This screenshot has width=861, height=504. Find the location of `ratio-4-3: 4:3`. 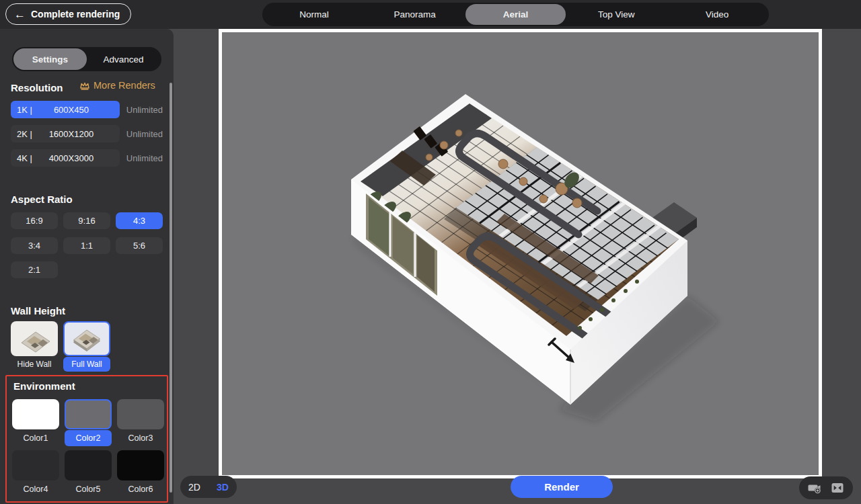

ratio-4-3: 4:3 is located at coordinates (139, 220).